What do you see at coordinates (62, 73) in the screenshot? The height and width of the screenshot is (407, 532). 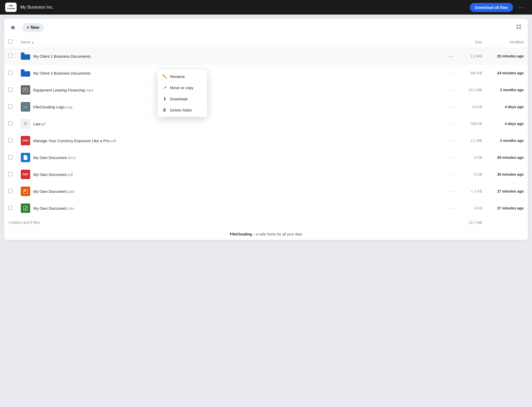 I see `file-name-text: My Client 2 Business Documents` at bounding box center [62, 73].